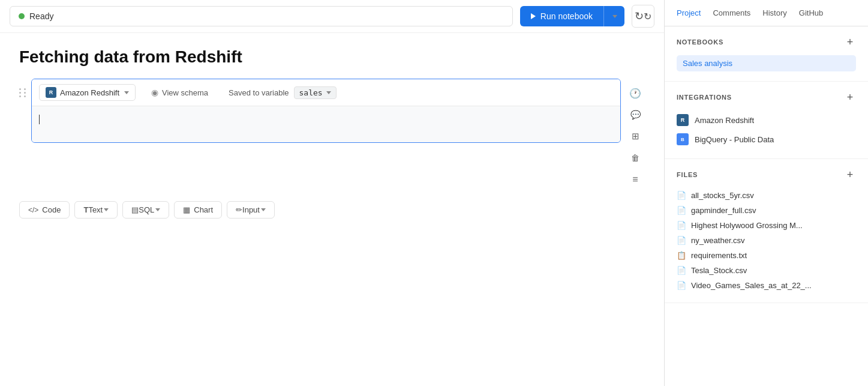 Image resolution: width=868 pixels, height=386 pixels. What do you see at coordinates (533, 16) in the screenshot?
I see `play-icon` at bounding box center [533, 16].